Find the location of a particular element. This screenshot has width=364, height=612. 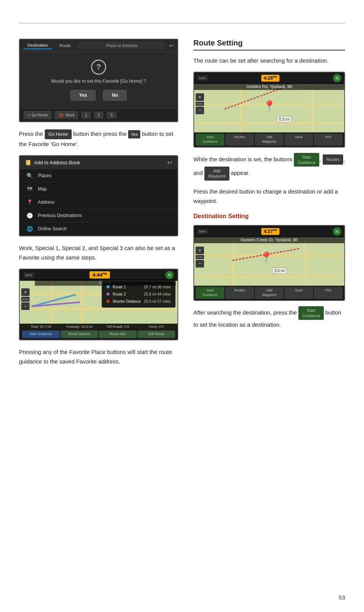

go-home-footer-btn: ⌂ Go Home is located at coordinates (38, 115).